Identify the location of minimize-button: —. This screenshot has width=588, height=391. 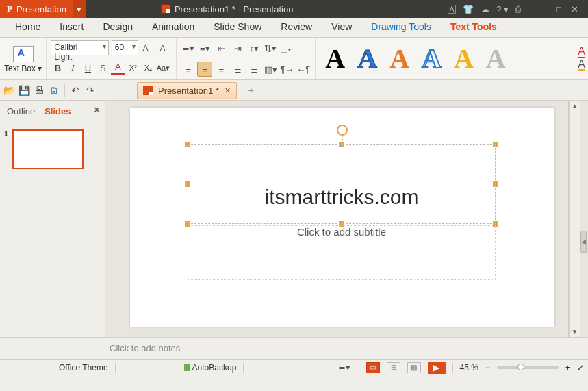
(542, 10).